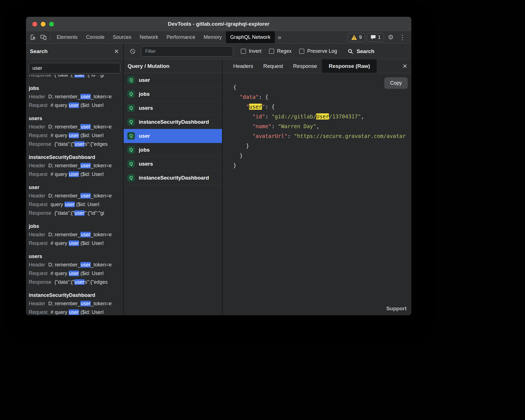 This screenshot has width=525, height=420. I want to click on settings-button: ⚙, so click(391, 37).